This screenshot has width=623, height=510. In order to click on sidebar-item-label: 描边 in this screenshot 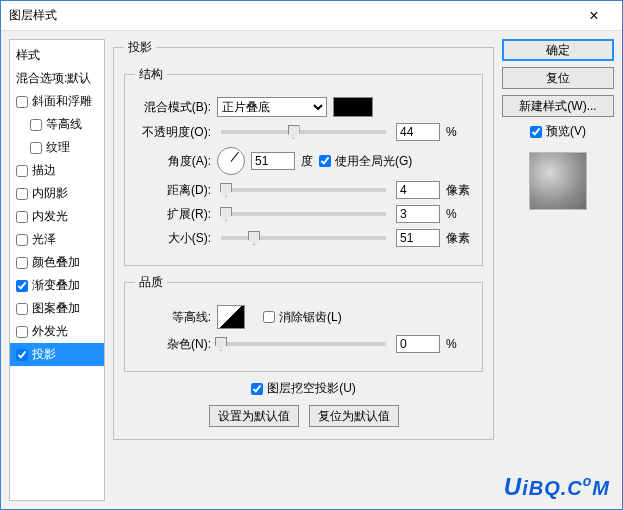, I will do `click(44, 170)`.